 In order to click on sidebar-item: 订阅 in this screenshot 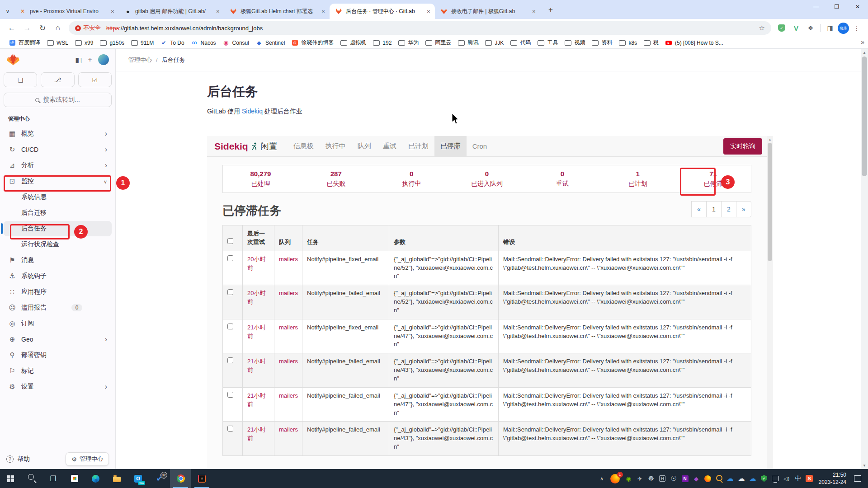, I will do `click(58, 324)`.